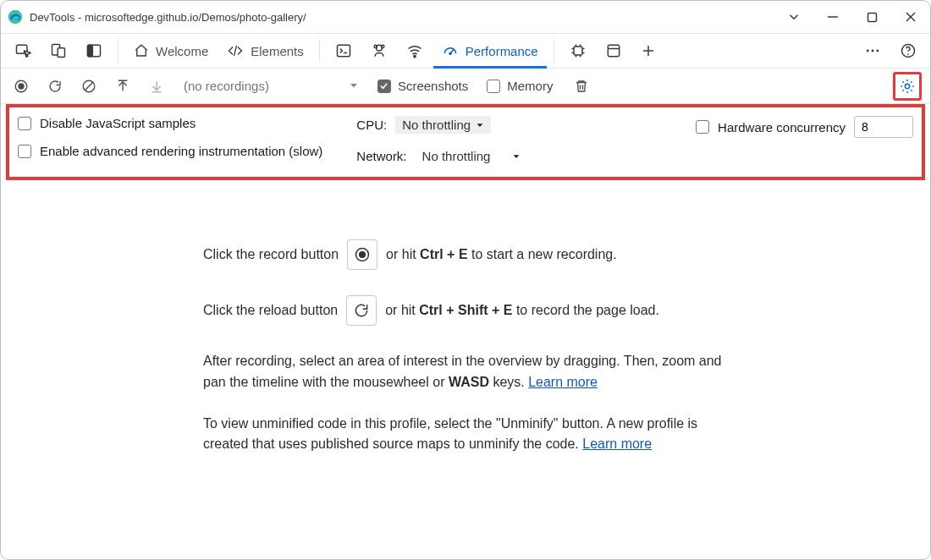  What do you see at coordinates (362, 255) in the screenshot?
I see `record-icon` at bounding box center [362, 255].